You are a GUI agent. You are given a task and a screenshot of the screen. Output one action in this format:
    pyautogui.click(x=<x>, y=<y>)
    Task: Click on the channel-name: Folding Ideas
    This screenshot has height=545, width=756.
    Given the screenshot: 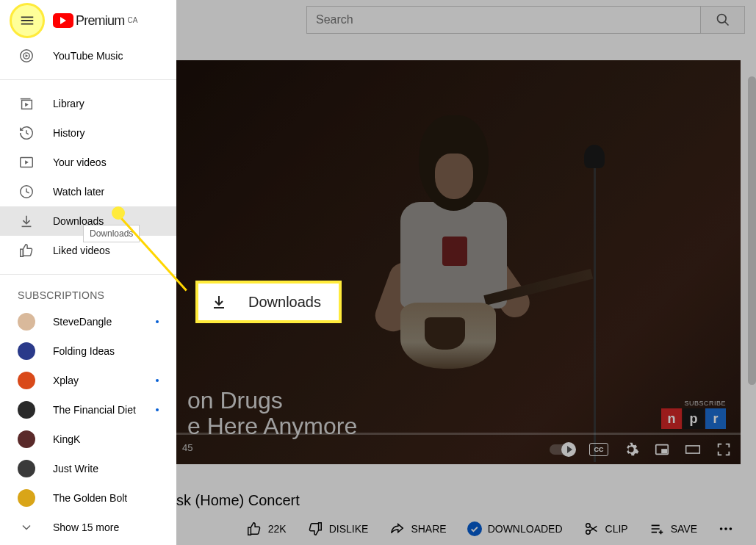 What is the action you would take?
    pyautogui.click(x=106, y=351)
    